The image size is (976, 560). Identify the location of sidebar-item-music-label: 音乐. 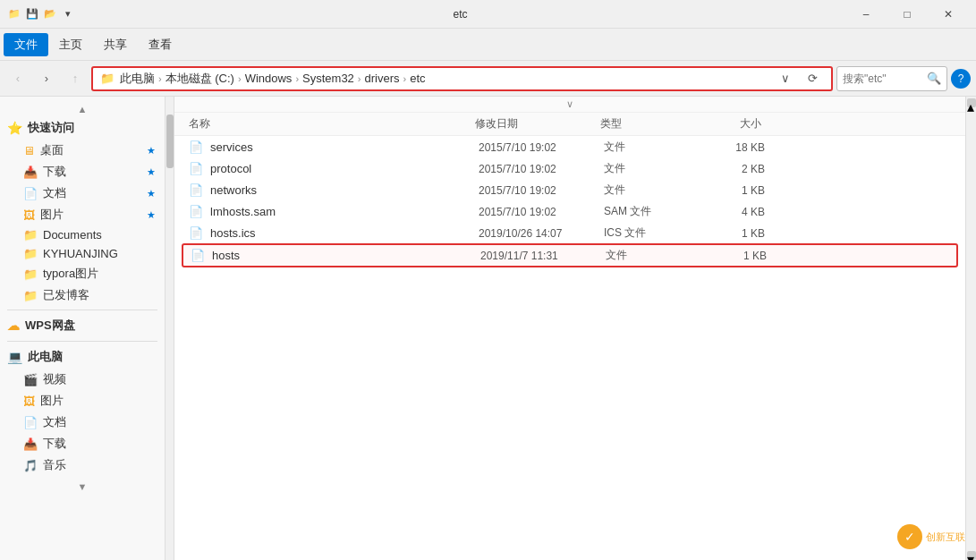
(55, 465).